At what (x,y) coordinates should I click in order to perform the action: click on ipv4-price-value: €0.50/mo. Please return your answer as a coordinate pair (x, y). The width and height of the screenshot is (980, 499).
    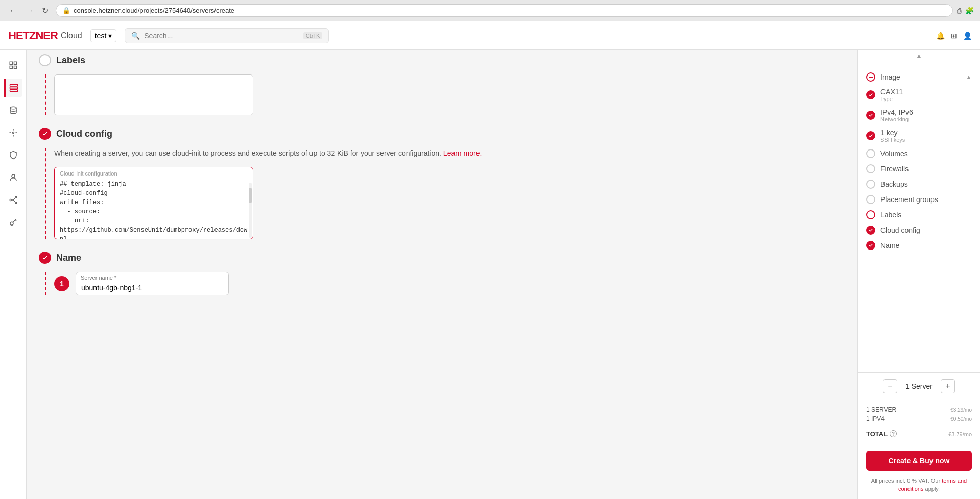
    Looking at the image, I should click on (961, 419).